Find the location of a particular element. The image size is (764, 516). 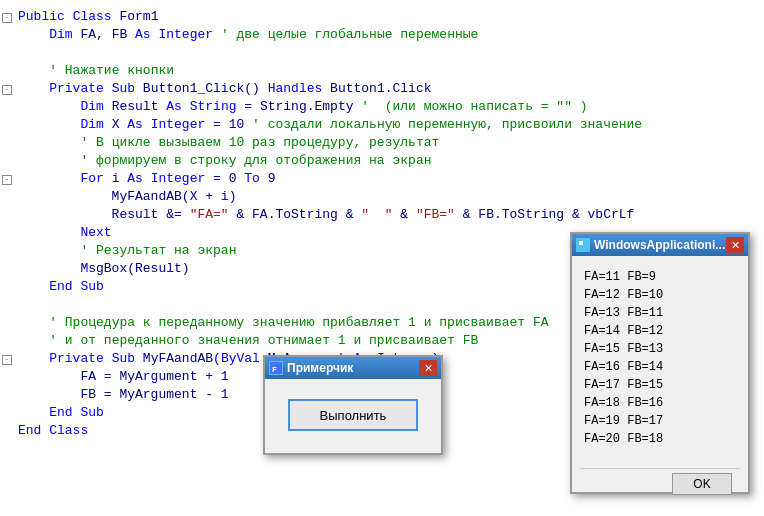

line-text-4: ' Нажатие кнопки is located at coordinates (96, 71).